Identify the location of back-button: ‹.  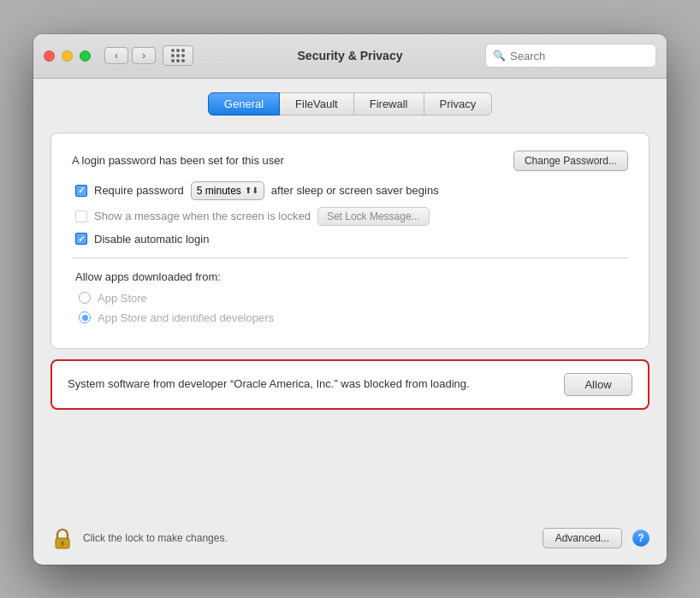
(116, 56).